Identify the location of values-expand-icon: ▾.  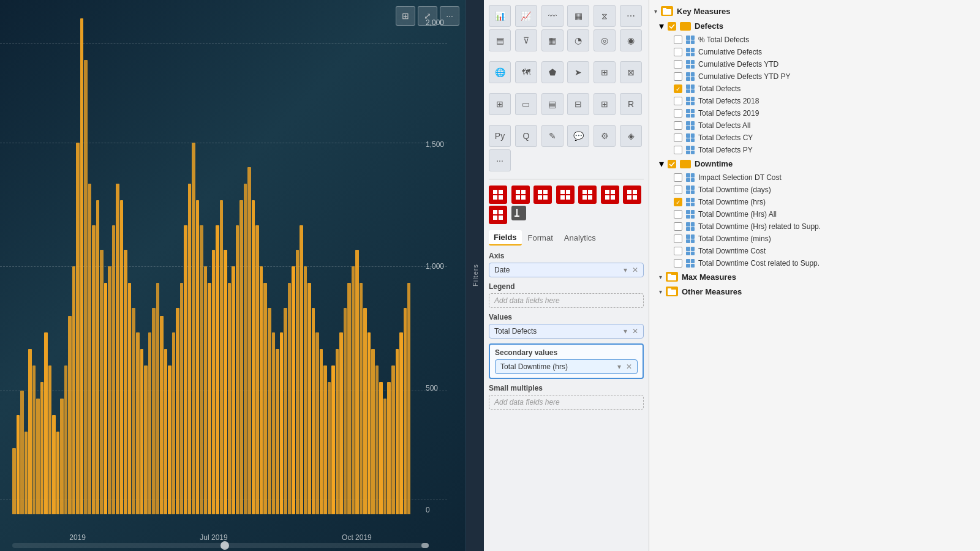
(625, 331).